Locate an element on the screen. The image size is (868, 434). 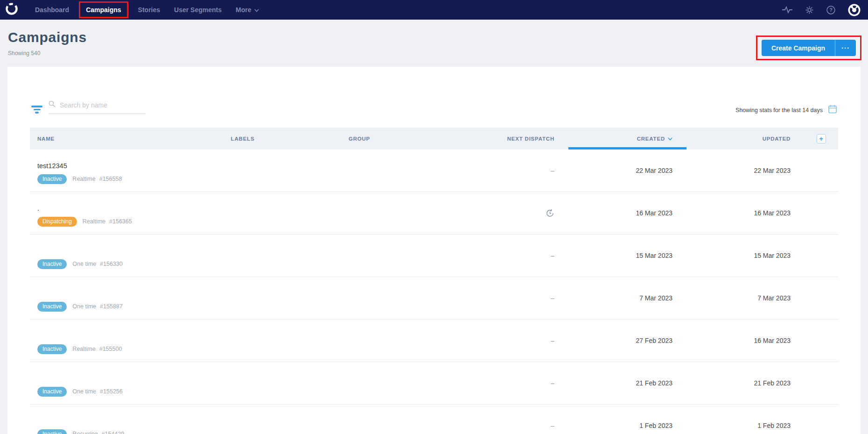
campaign-name-cell: Inactive Realtime #155500 is located at coordinates (108, 341).